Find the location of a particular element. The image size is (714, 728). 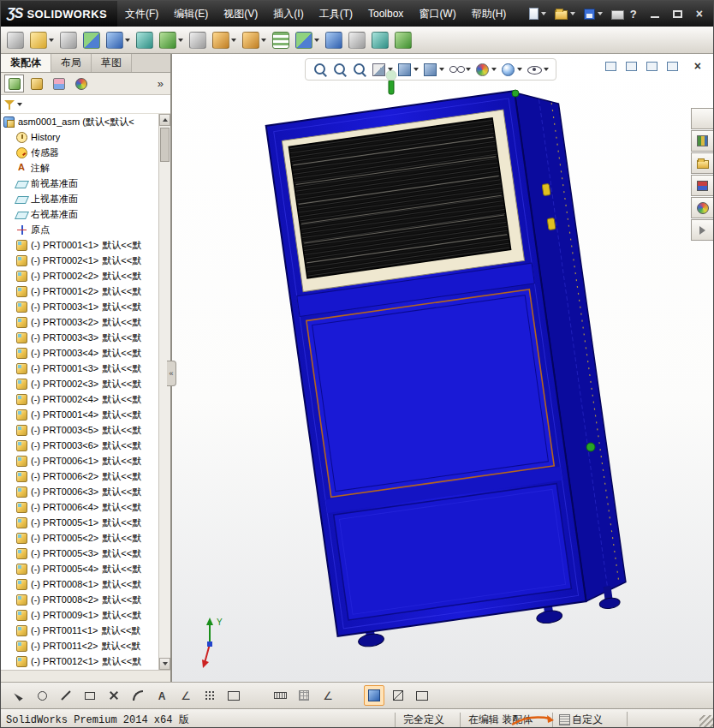

tree-item: (-) PRT0005<1> 默认<<默 is located at coordinates (80, 522).